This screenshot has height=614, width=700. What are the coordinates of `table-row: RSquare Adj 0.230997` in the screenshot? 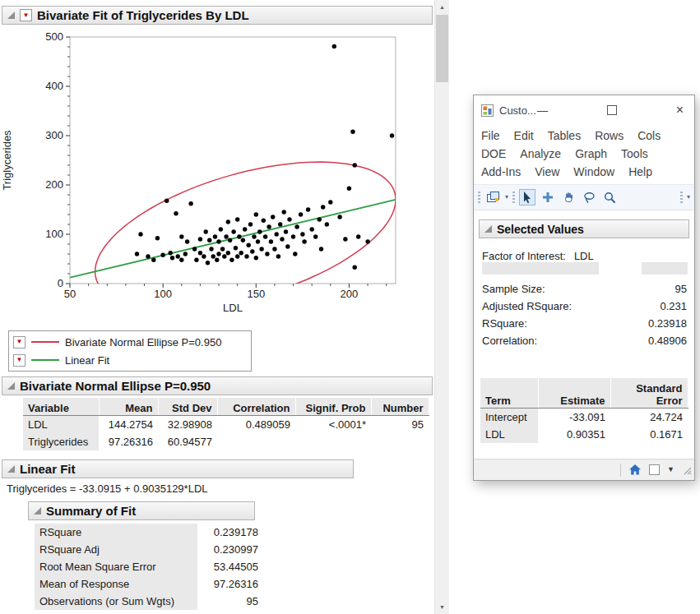 It's located at (149, 549).